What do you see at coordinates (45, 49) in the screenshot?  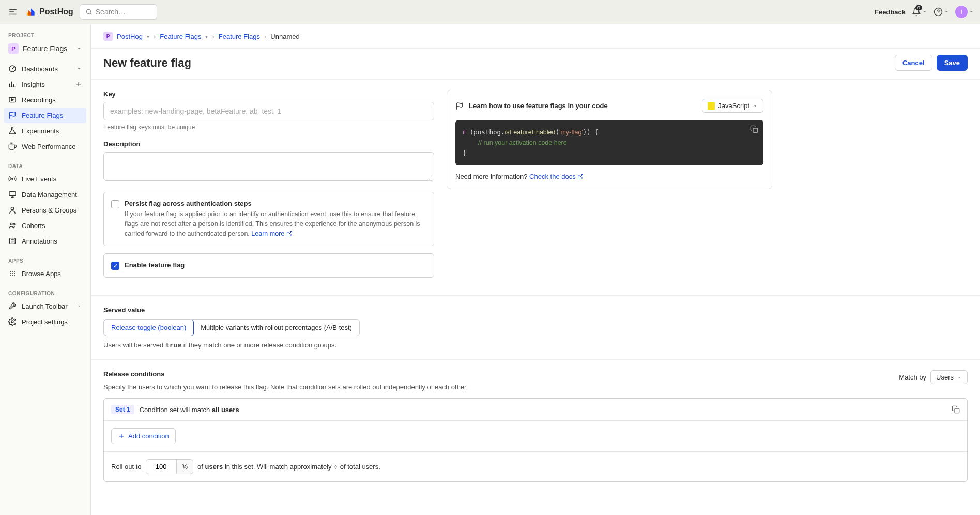 I see `project-name: Feature Flags` at bounding box center [45, 49].